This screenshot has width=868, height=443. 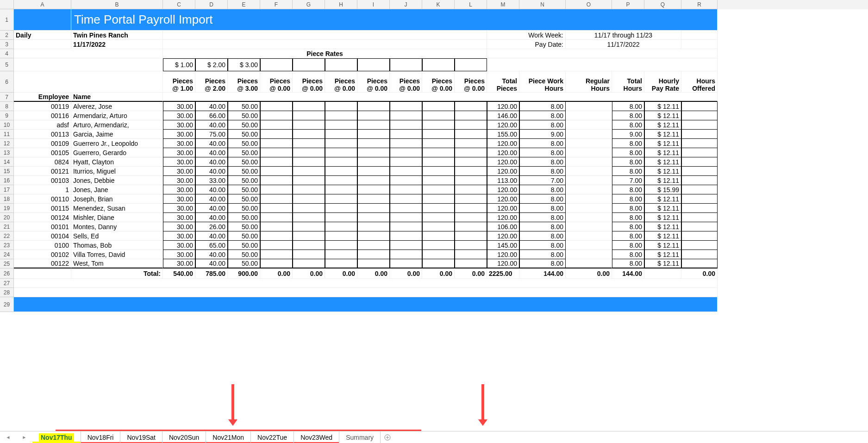 What do you see at coordinates (117, 5) in the screenshot?
I see `col-header-B: B` at bounding box center [117, 5].